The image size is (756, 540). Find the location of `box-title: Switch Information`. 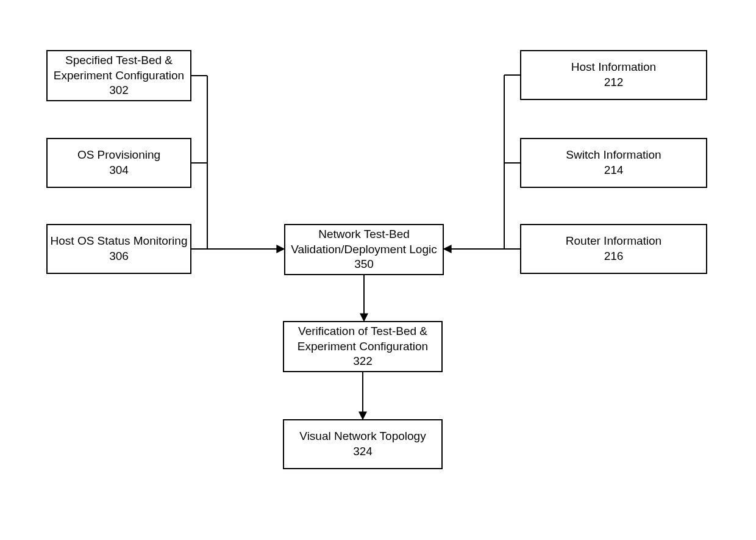

box-title: Switch Information is located at coordinates (613, 155).